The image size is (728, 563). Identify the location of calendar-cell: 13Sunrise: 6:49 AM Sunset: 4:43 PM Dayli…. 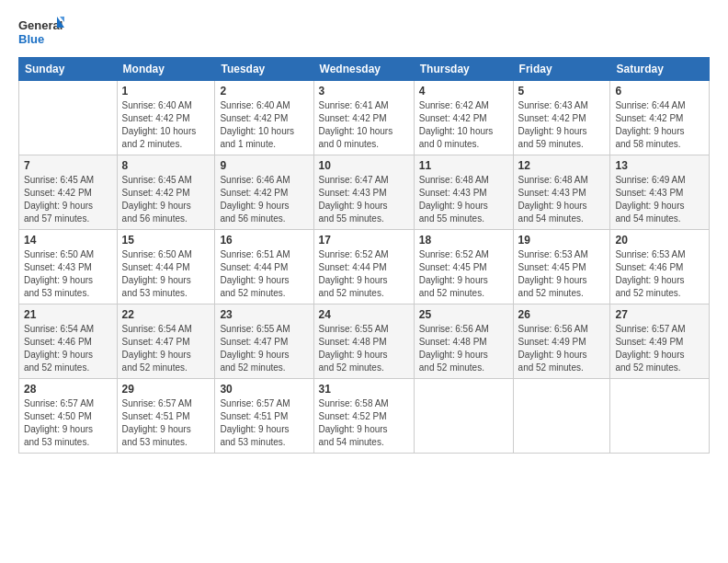
(660, 193).